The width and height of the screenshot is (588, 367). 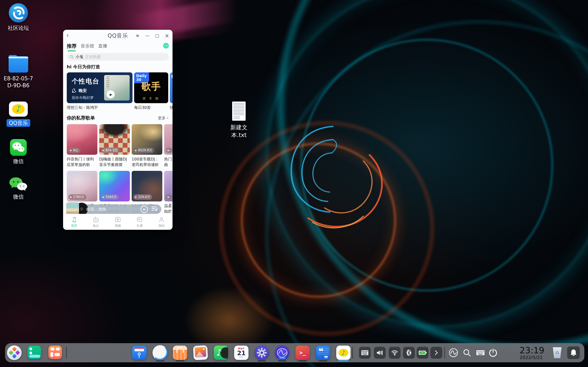 What do you see at coordinates (74, 219) in the screenshot?
I see `home-music-icon: ♫` at bounding box center [74, 219].